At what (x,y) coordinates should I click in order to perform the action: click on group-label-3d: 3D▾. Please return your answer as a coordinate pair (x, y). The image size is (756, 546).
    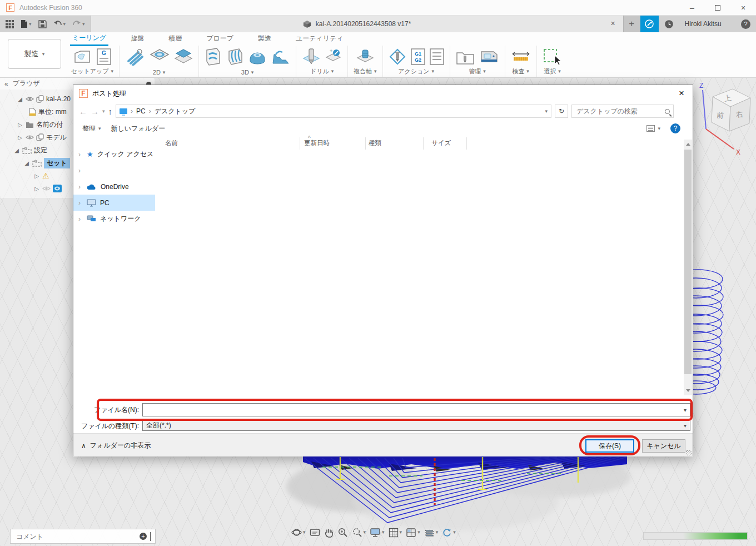
    Looking at the image, I should click on (248, 73).